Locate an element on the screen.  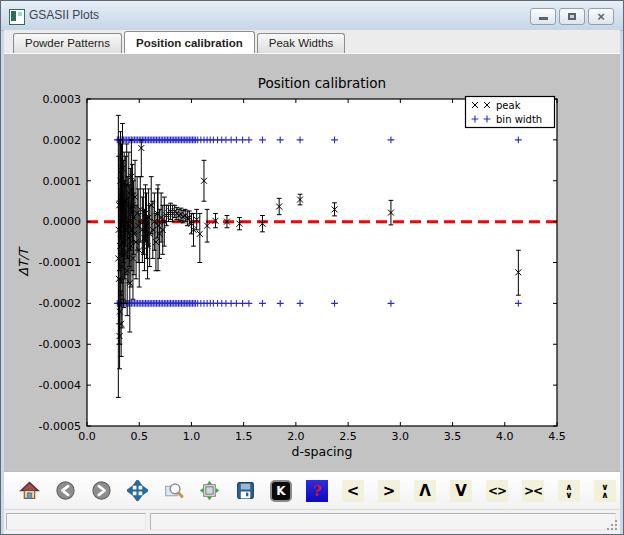
close-icon: × is located at coordinates (601, 16).